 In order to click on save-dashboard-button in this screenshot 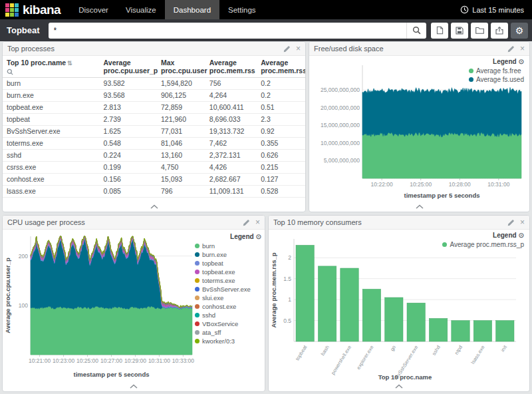, I will do `click(460, 31)`.